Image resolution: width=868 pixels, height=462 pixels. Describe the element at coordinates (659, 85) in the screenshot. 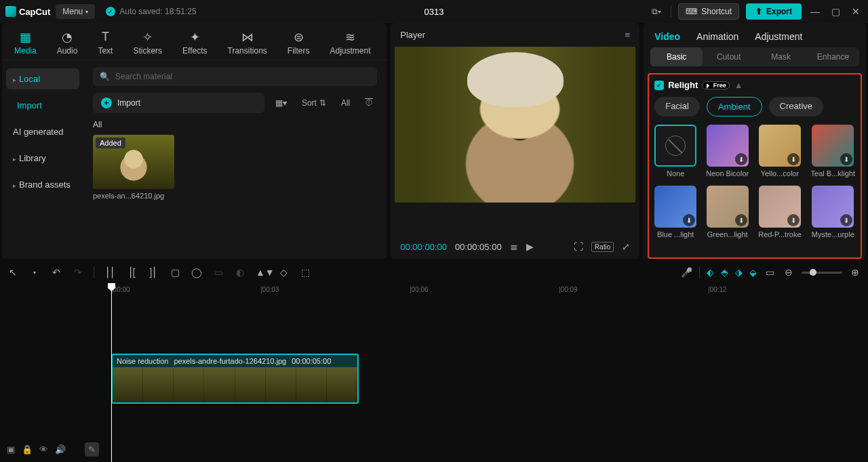

I see `relight-checkbox: ✓` at that location.